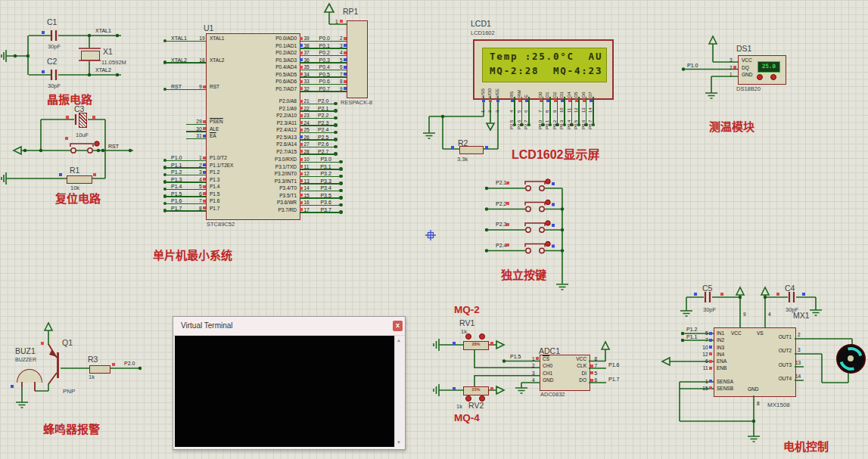 This screenshot has height=459, width=868. What do you see at coordinates (185, 181) in the screenshot?
I see `pin-row: P1.3 4` at bounding box center [185, 181].